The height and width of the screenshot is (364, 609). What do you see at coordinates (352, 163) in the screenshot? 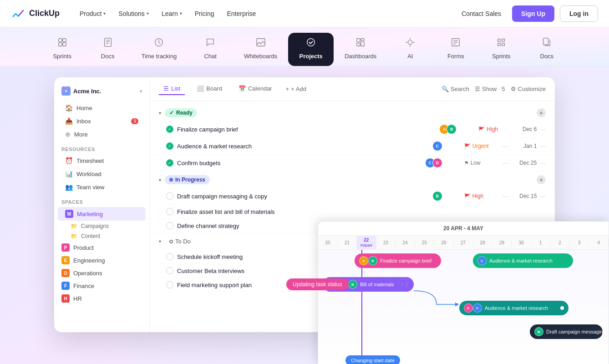
I see `table-row: Confirm budgets C D ⚑ Low ··· Dec 25 ···` at bounding box center [352, 163].